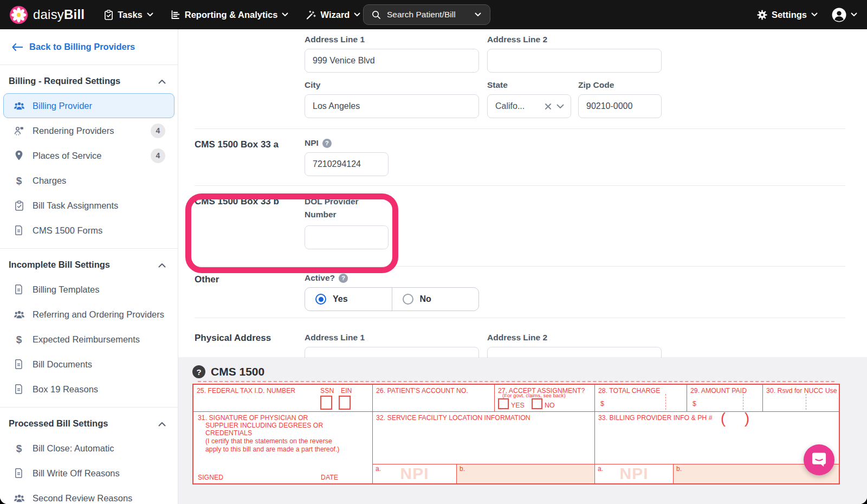 The width and height of the screenshot is (867, 504). Describe the element at coordinates (99, 314) in the screenshot. I see `sidebar-item-label: Referring and Ordering Providers` at that location.